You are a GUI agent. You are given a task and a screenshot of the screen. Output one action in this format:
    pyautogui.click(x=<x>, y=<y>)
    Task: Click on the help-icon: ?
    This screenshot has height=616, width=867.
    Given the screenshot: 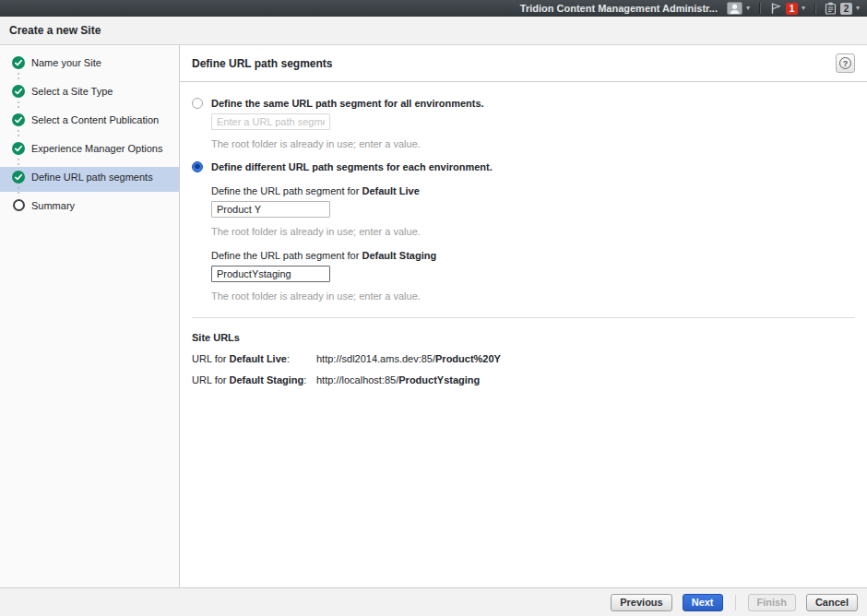 What is the action you would take?
    pyautogui.click(x=845, y=63)
    